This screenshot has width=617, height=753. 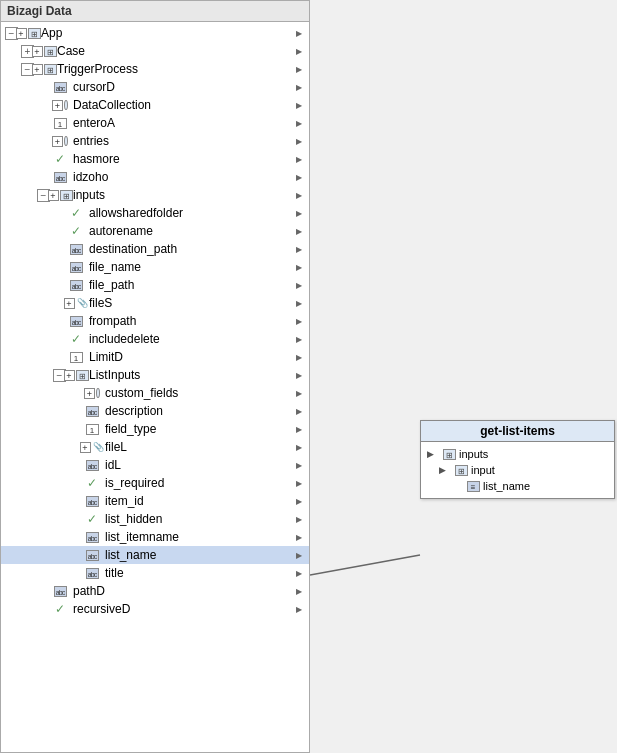 I want to click on tree-item-includedelete: ✓includedelete▶, so click(x=155, y=339).